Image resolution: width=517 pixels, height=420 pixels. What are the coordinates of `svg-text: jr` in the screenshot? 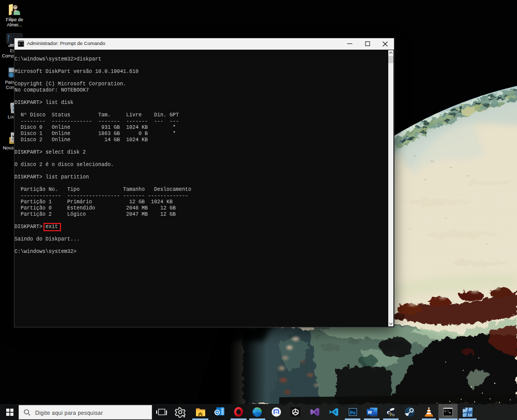 It's located at (391, 414).